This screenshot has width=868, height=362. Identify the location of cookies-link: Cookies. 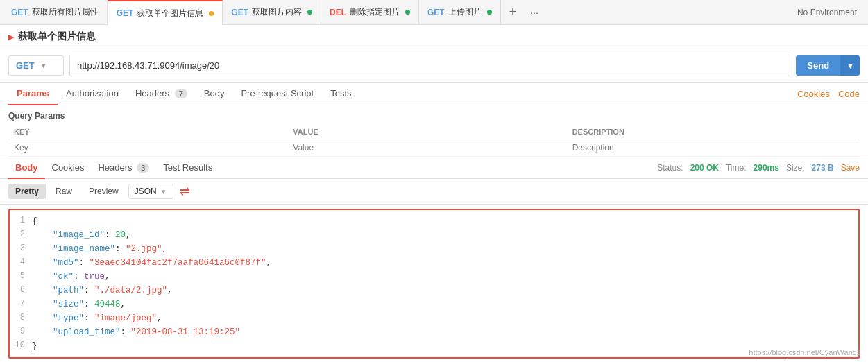
(813, 94).